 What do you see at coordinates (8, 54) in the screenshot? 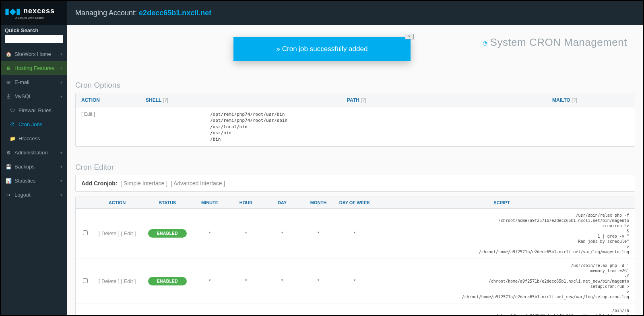
I see `siteworx-home-icon: 🏠` at bounding box center [8, 54].